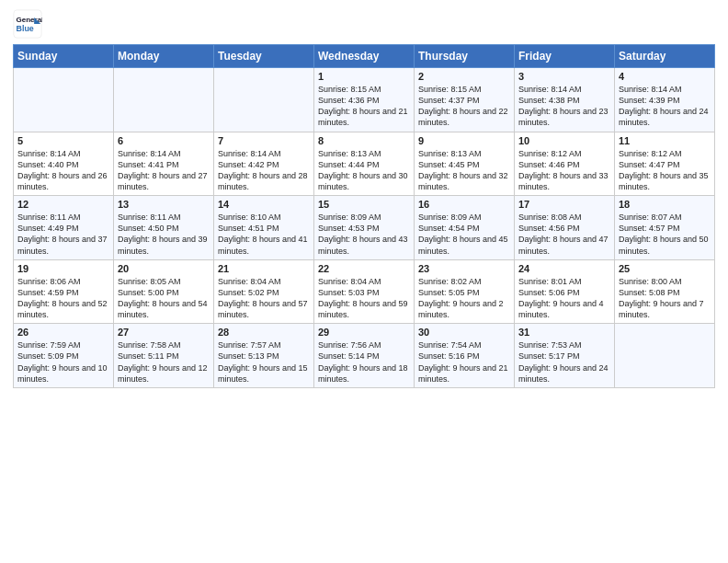 Image resolution: width=728 pixels, height=563 pixels. Describe the element at coordinates (364, 76) in the screenshot. I see `day-number: 1` at that location.